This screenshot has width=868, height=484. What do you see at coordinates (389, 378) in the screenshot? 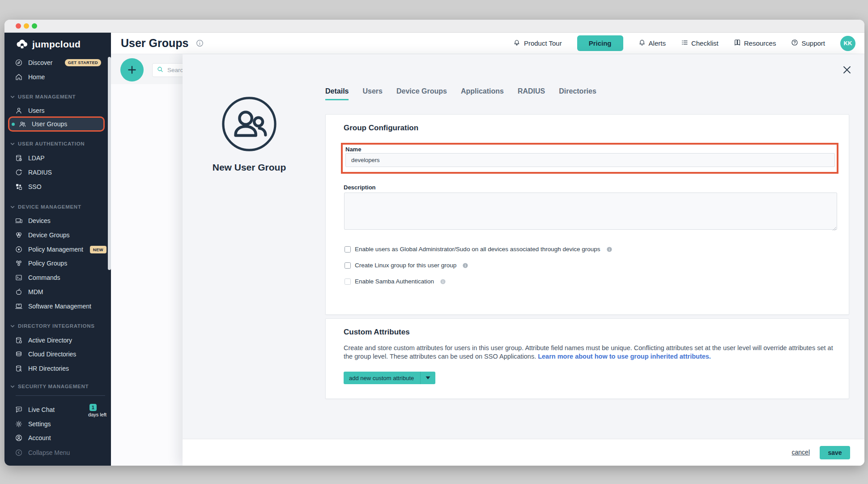
I see `add-custom-attribute-button: add new custom attribute` at bounding box center [389, 378].